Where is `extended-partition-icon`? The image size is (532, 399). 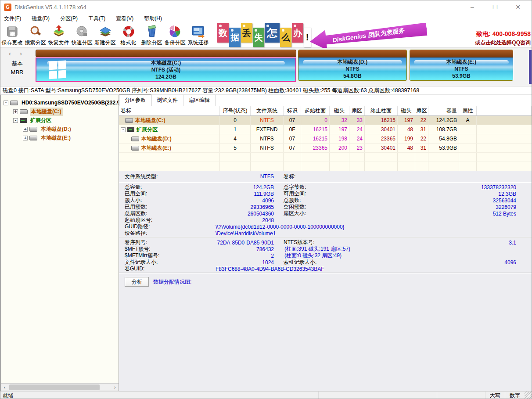 extended-partition-icon is located at coordinates (23, 120).